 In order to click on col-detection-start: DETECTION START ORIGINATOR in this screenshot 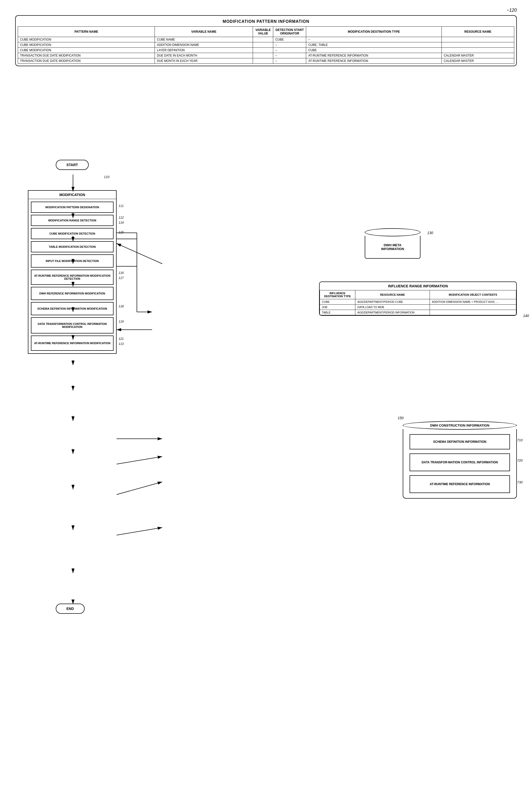, I will do `click(290, 32)`.